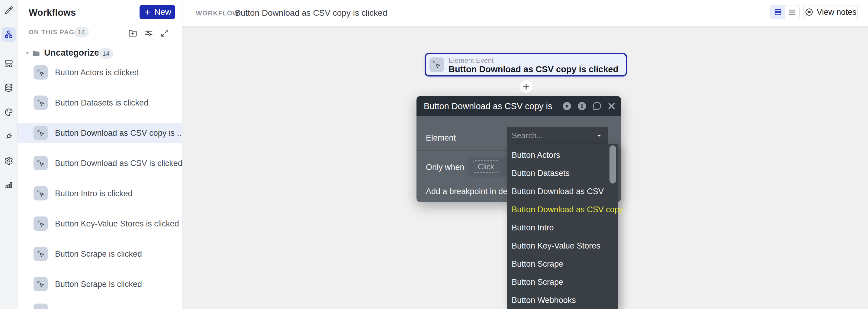 Image resolution: width=868 pixels, height=309 pixels. I want to click on click-condition-chip: Click, so click(490, 167).